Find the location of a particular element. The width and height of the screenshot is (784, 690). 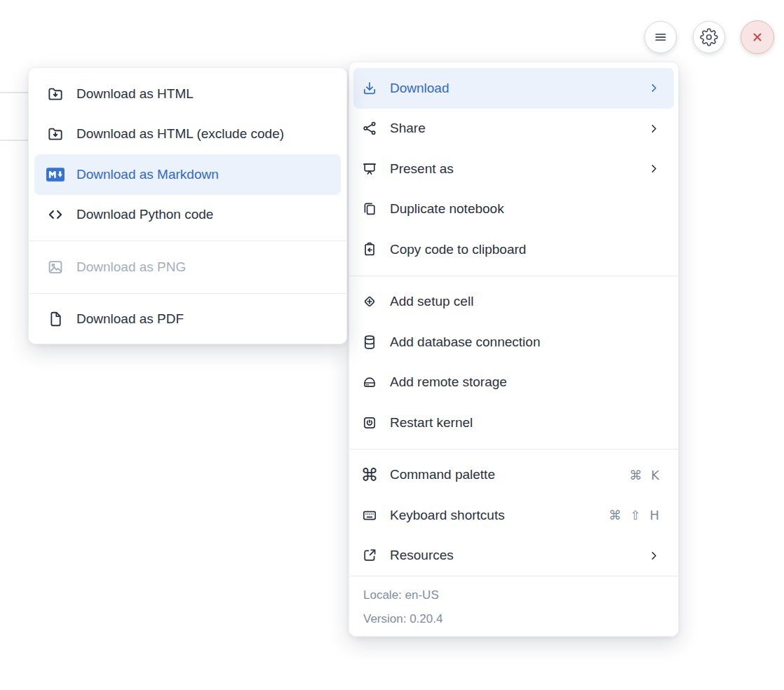

menu-item-download-pdf: Download as PDF is located at coordinates (188, 320).